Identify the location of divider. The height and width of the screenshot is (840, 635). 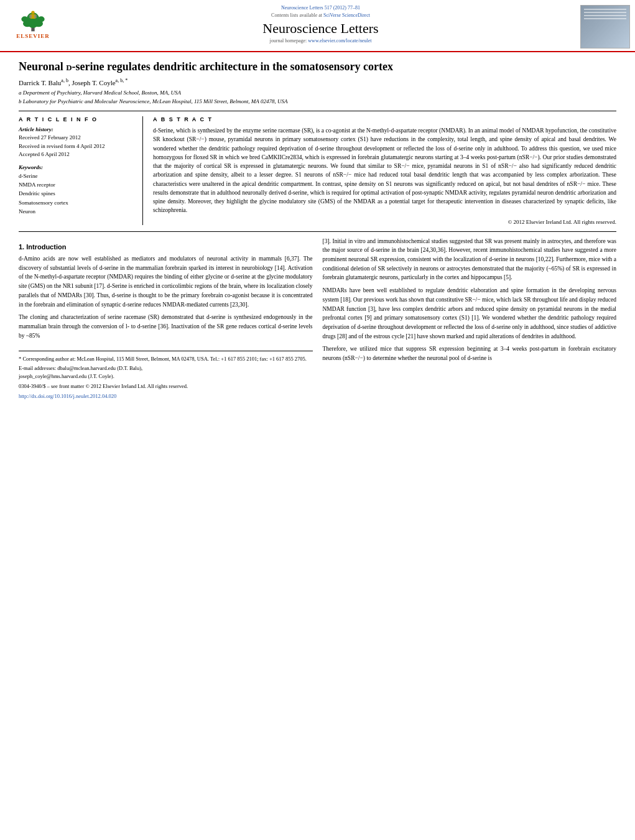
(317, 111).